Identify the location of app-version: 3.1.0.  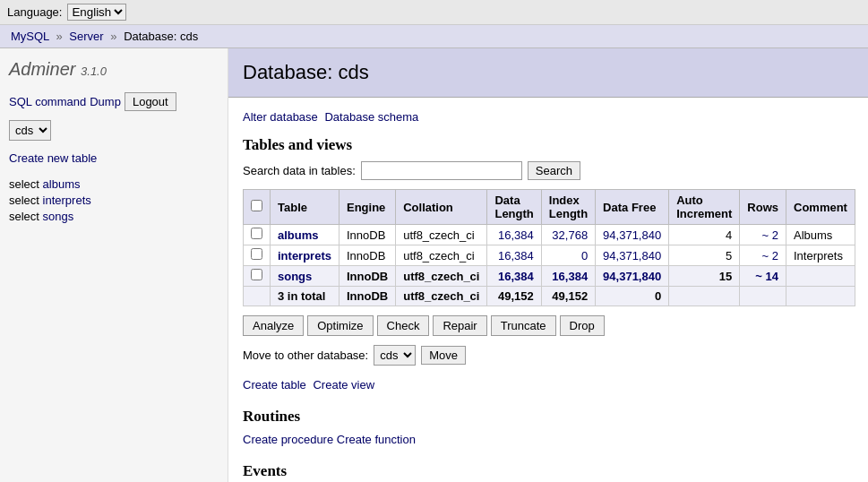
(93, 72).